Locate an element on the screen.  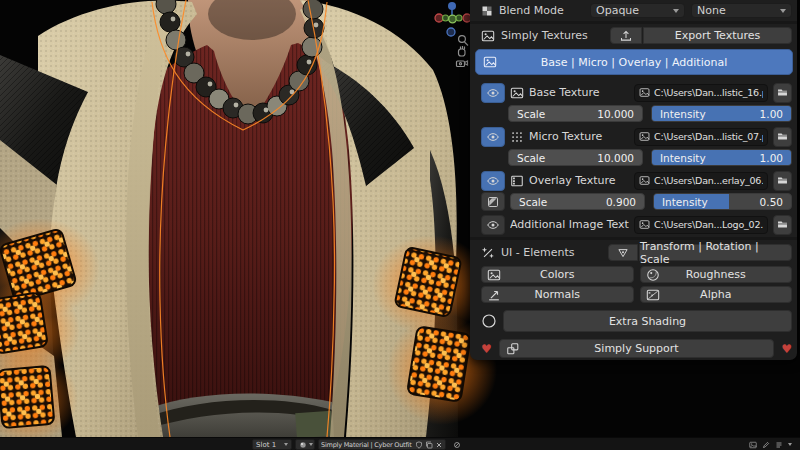
base-scale-slider: Scale 10.000 is located at coordinates (576, 114).